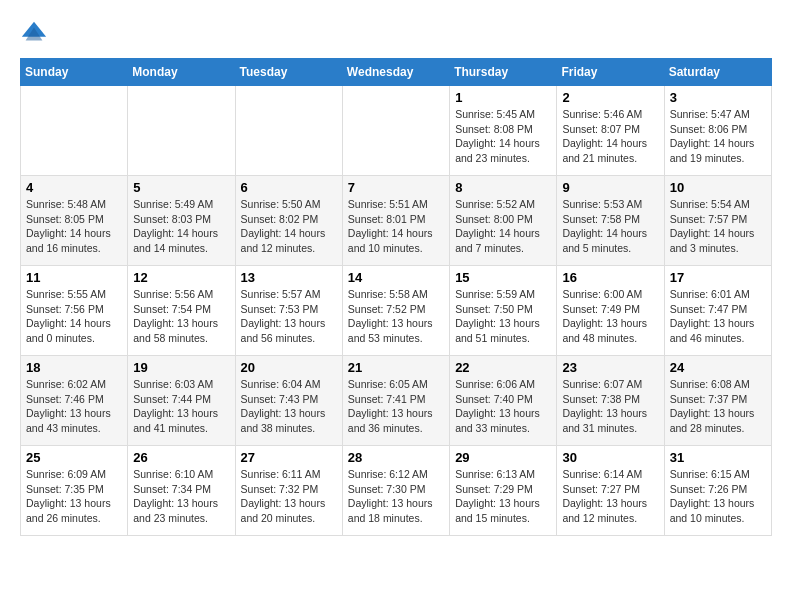 This screenshot has width=792, height=612. I want to click on day-info: Sunrise: 5:49 AMSunset: 8:03 PMDaylight:…, so click(181, 226).